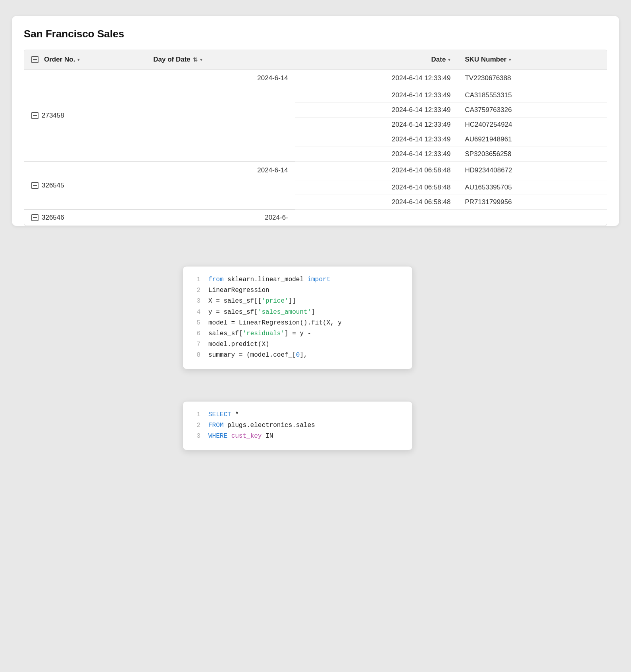 The width and height of the screenshot is (631, 672). I want to click on code-line-2: 2 LinearRegression, so click(298, 291).